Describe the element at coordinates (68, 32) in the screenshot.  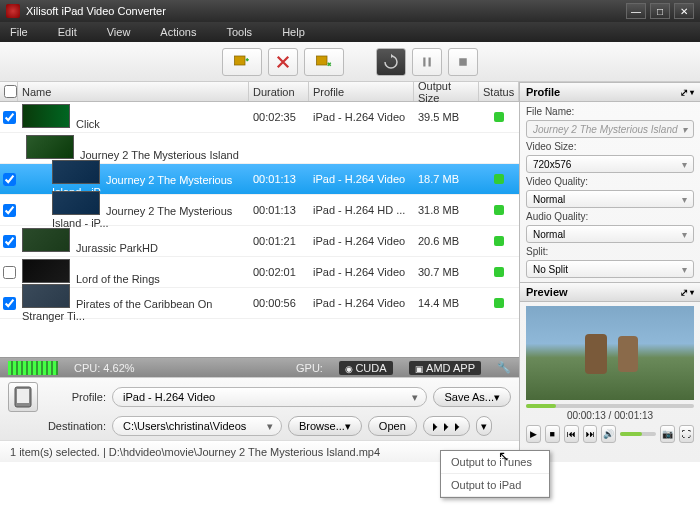
I see `menu-edit: Edit` at that location.